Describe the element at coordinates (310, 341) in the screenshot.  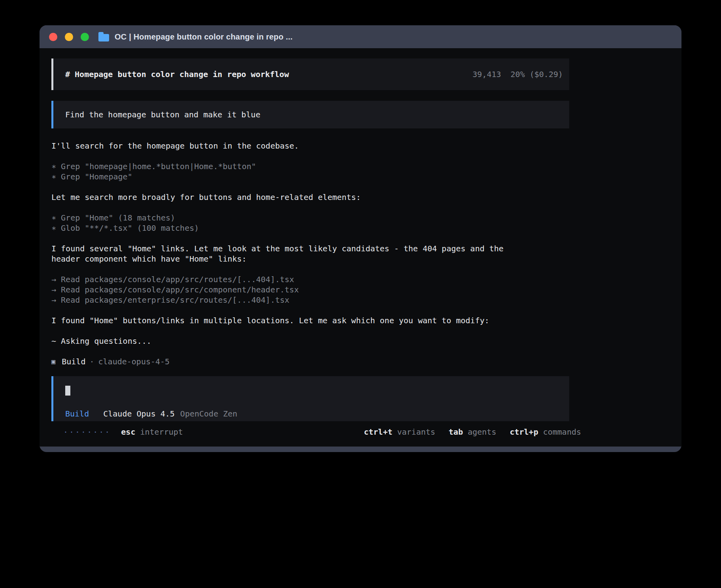
I see `status-text: ~ Asking questions...` at that location.